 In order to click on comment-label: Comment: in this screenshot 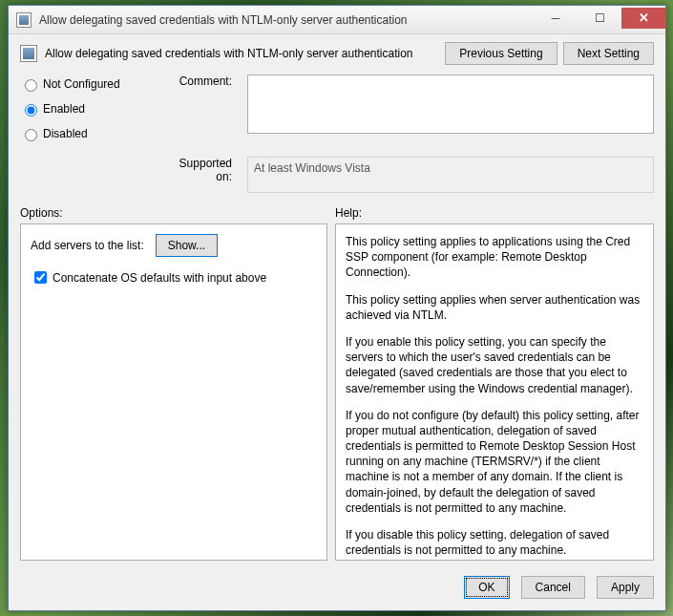, I will do `click(200, 113)`.